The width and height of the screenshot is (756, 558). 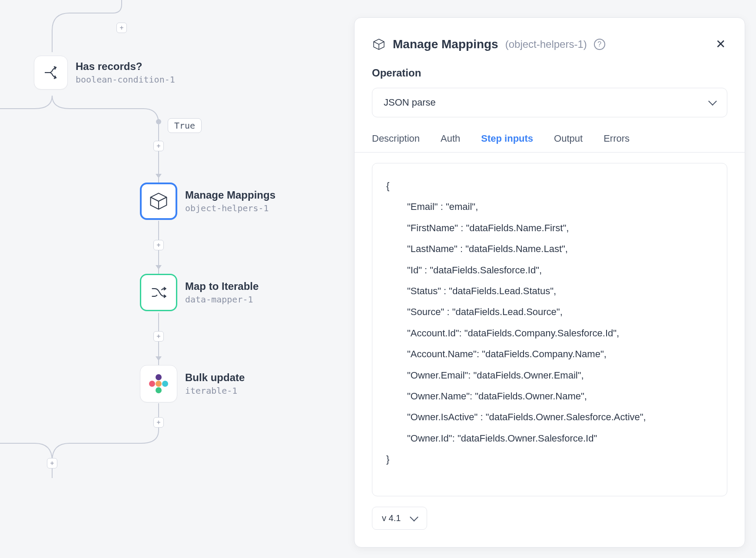 What do you see at coordinates (159, 292) in the screenshot?
I see `shuffle-icon` at bounding box center [159, 292].